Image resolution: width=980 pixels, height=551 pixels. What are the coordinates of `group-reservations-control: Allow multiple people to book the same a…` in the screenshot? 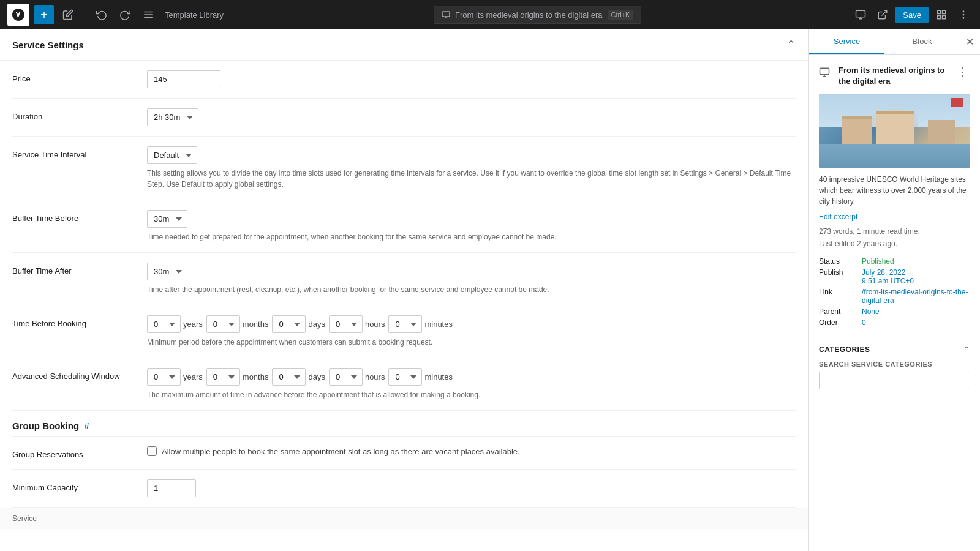 It's located at (472, 451).